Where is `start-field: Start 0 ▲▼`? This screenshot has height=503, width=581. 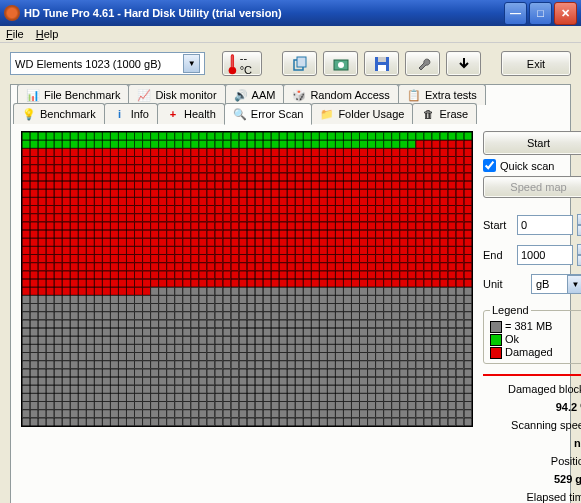
start-field: Start 0 ▲▼ is located at coordinates (532, 225).